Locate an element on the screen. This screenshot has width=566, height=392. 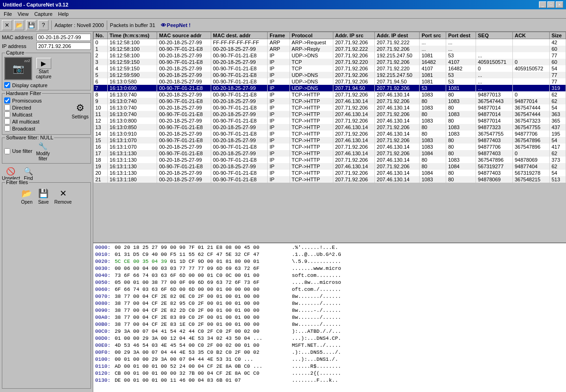
table-cell: 1084 is located at coordinates (461, 166).